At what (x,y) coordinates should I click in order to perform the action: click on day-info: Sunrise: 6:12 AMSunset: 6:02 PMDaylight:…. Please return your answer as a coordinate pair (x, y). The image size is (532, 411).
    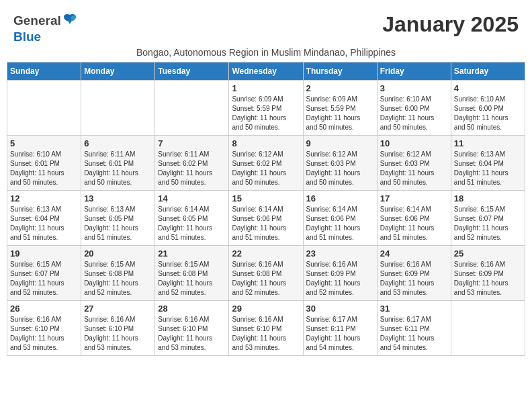
    Looking at the image, I should click on (266, 169).